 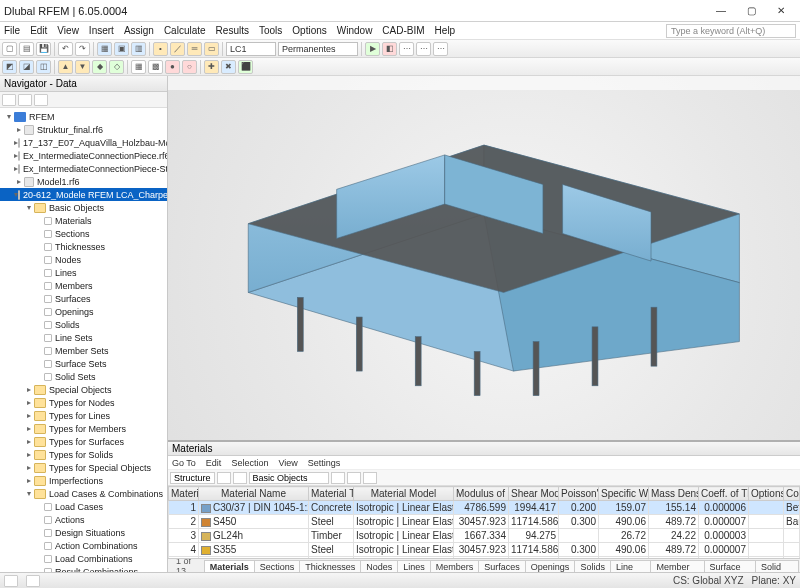 I want to click on col-header: Coeff. of Th. Exp. α [1/°F], so click(x=724, y=494).